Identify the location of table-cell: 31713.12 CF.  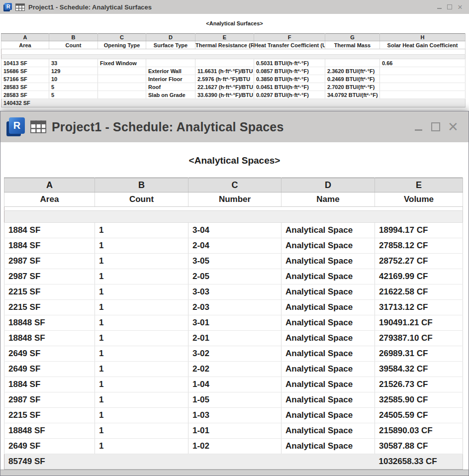
(419, 307).